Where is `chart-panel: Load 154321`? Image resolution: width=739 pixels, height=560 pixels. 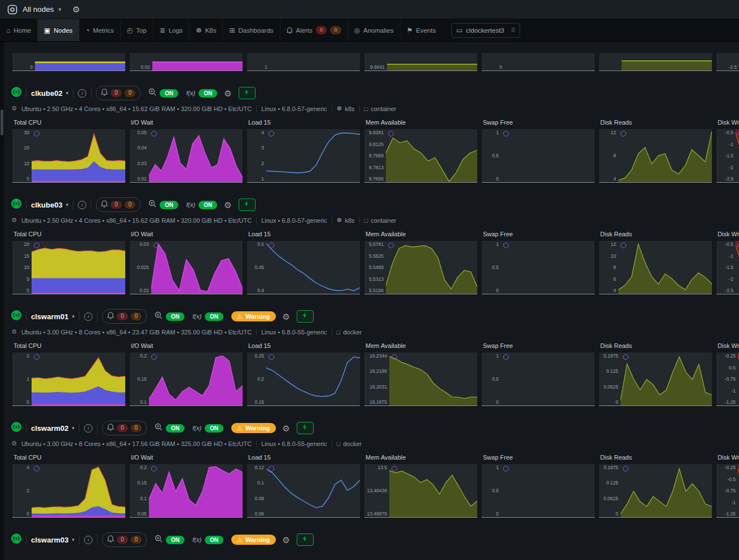 chart-panel: Load 154321 is located at coordinates (303, 151).